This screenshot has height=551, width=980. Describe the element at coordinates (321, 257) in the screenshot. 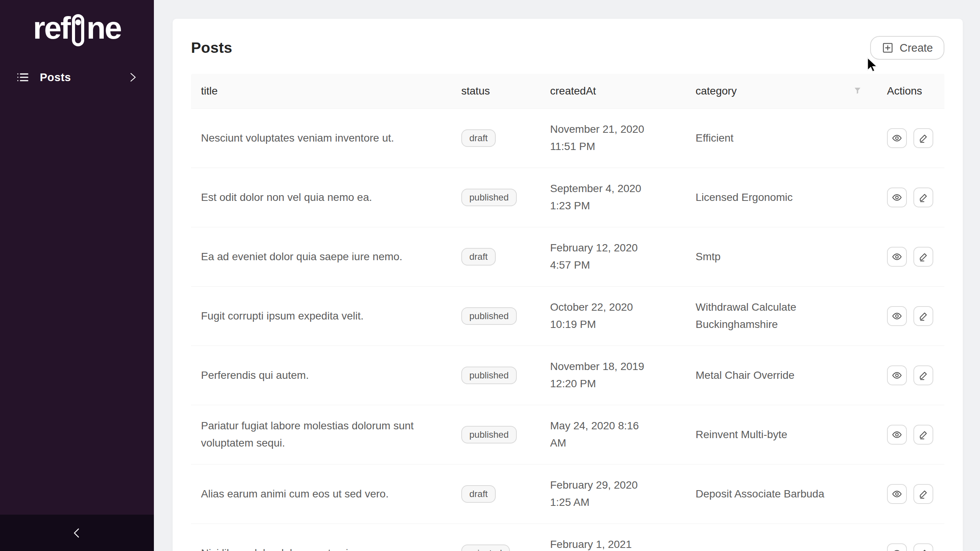

I see `post-title: Ea ad eveniet dolor quia saepe iure nemo…` at that location.